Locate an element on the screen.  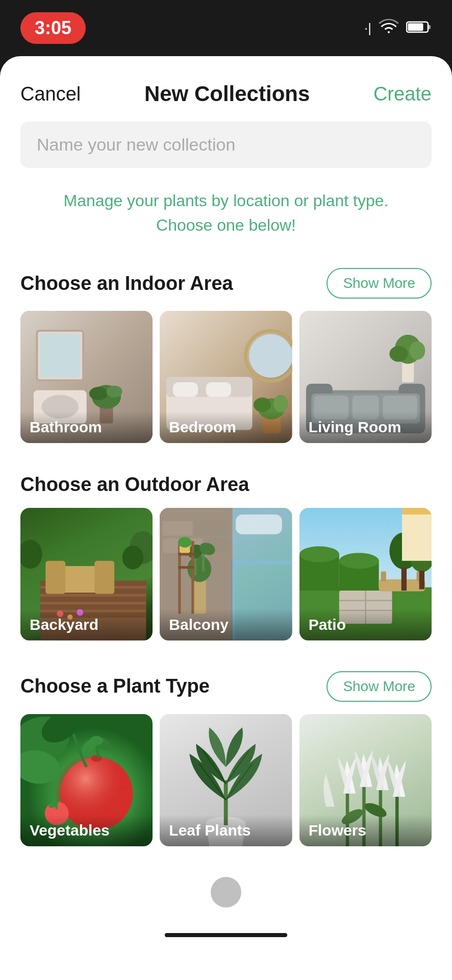
leaf-plants-label: Leaf Plants is located at coordinates (225, 830).